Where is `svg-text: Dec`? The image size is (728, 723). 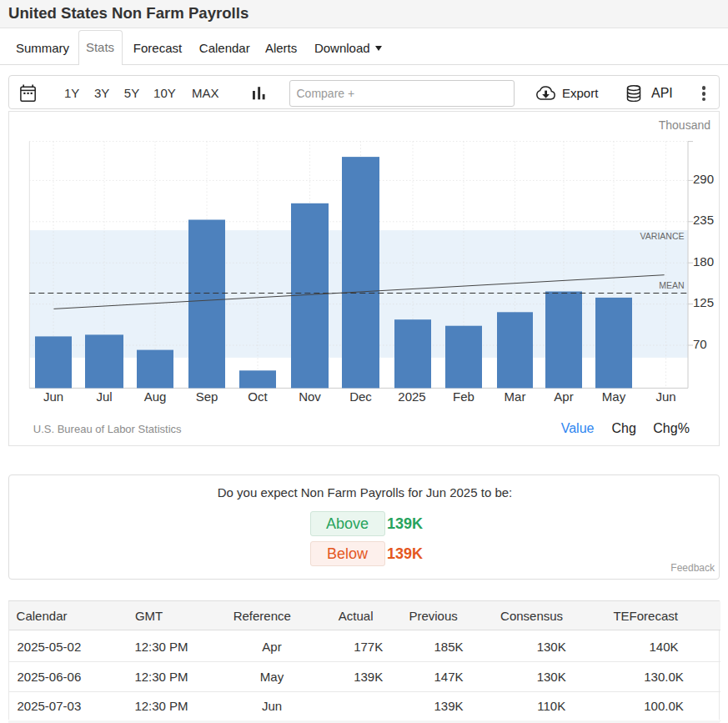
svg-text: Dec is located at coordinates (360, 397).